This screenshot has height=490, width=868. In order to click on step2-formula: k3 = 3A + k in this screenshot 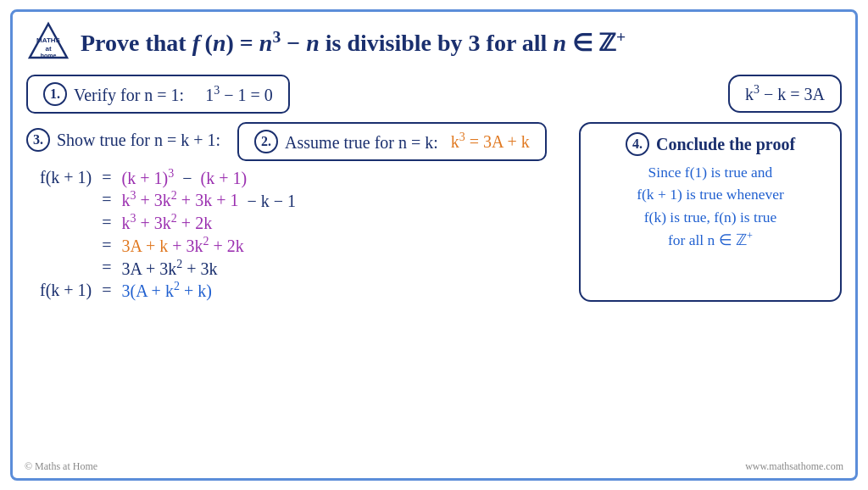, I will do `click(490, 142)`.